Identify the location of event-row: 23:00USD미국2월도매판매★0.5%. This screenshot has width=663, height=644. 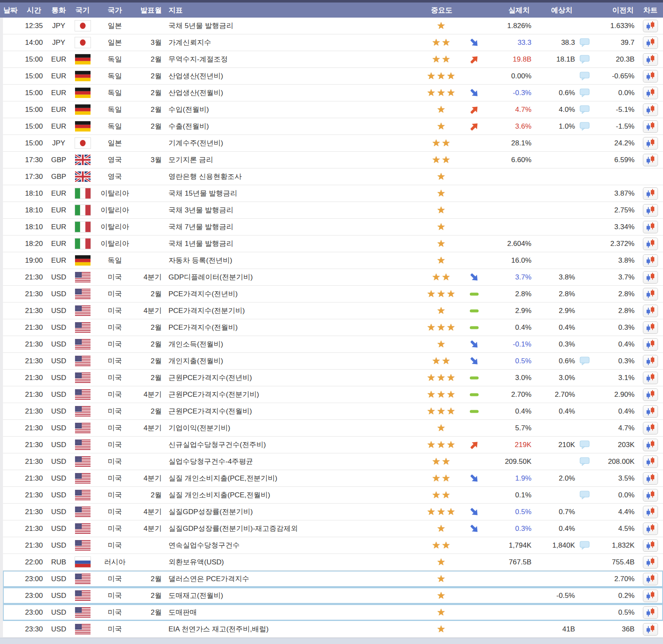
(333, 613).